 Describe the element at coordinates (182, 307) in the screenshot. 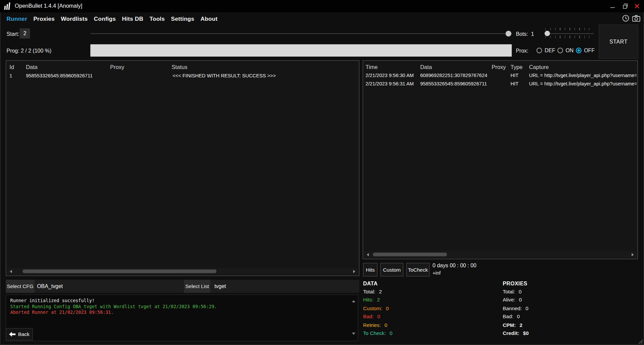

I see `log-line: Started Running Config OBA_tvget with Wo…` at that location.